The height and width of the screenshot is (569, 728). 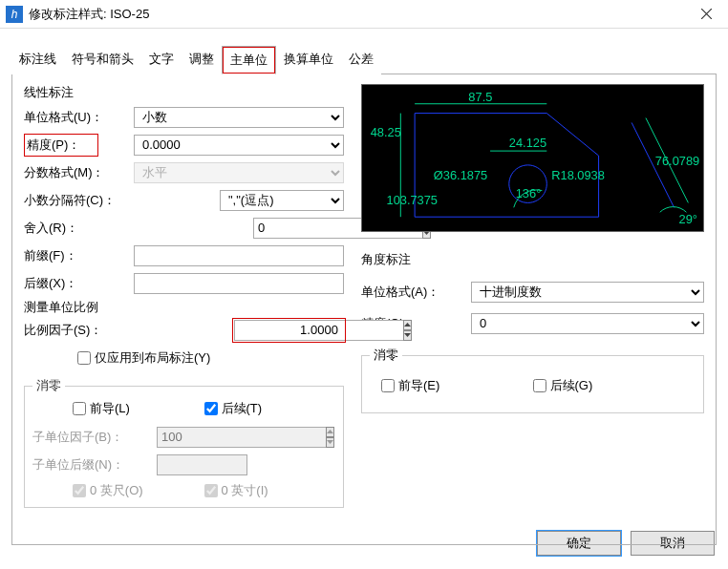 What do you see at coordinates (95, 465) in the screenshot?
I see `subsuffix-label: 子单位后缀(N)：` at bounding box center [95, 465].